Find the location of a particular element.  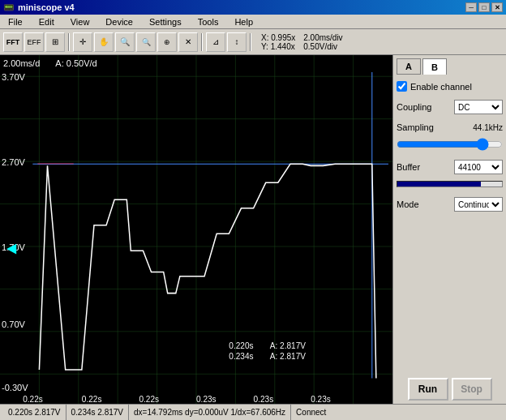

toolbar-x: X: 0.995x is located at coordinates (278, 37).